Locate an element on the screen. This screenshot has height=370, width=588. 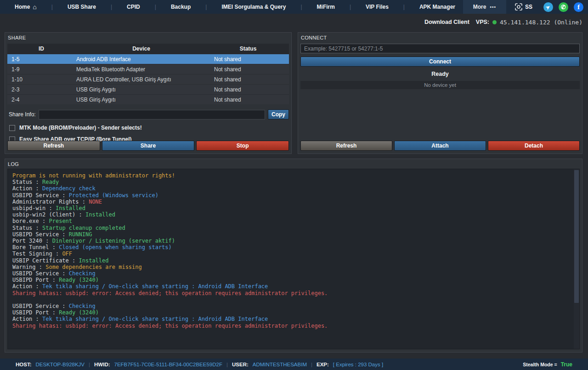
log-line-value: Startup cleanup completed is located at coordinates (84, 228).